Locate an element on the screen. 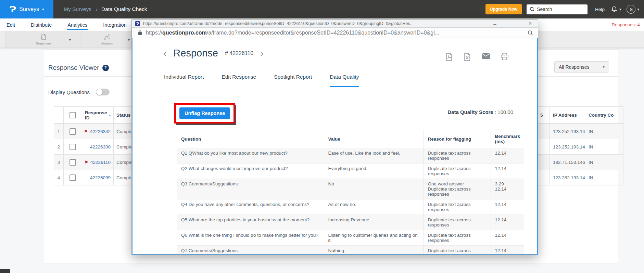  table-row: Q1 QWhat do you like most about our new … is located at coordinates (351, 156).